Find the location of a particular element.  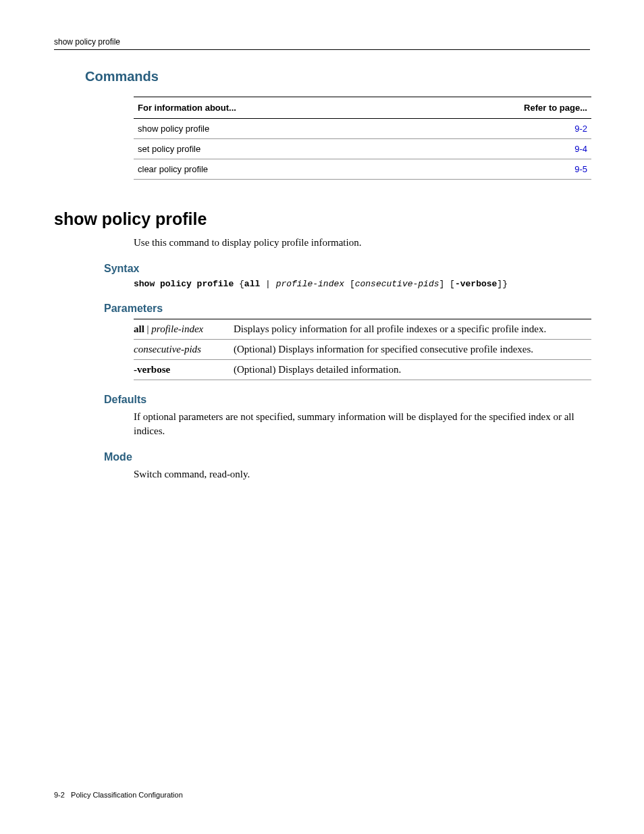

commands-th-info: For information about... is located at coordinates (271, 108).